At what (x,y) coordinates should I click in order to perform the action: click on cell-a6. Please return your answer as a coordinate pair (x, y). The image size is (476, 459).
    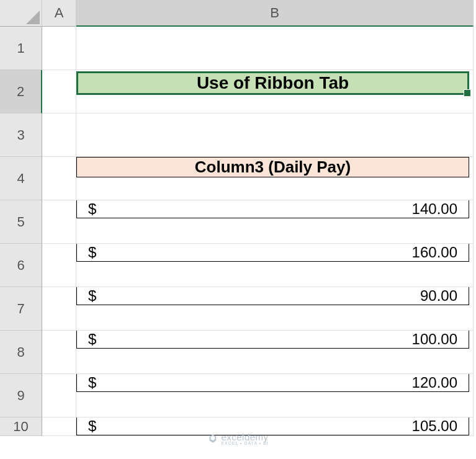
    Looking at the image, I should click on (60, 265).